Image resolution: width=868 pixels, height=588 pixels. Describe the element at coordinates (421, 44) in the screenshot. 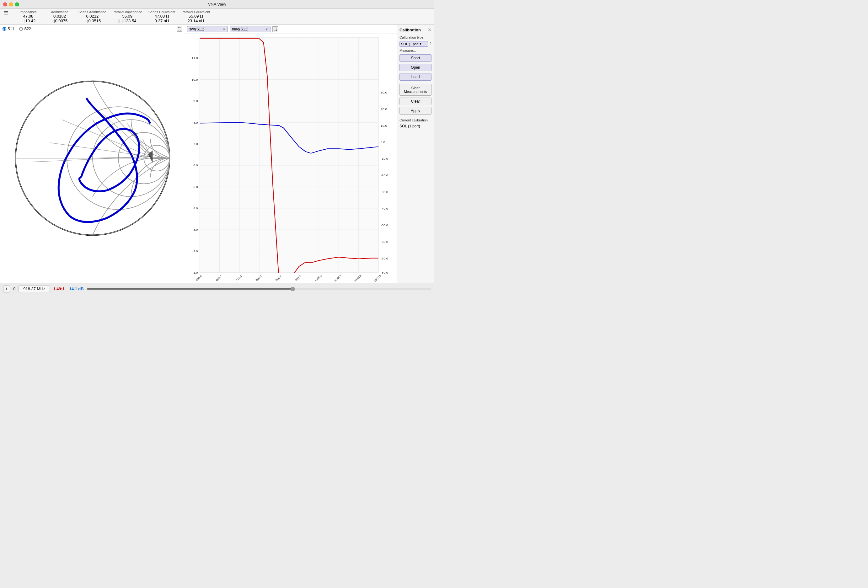

I see `chevron-down-icon-cal: ▼` at that location.